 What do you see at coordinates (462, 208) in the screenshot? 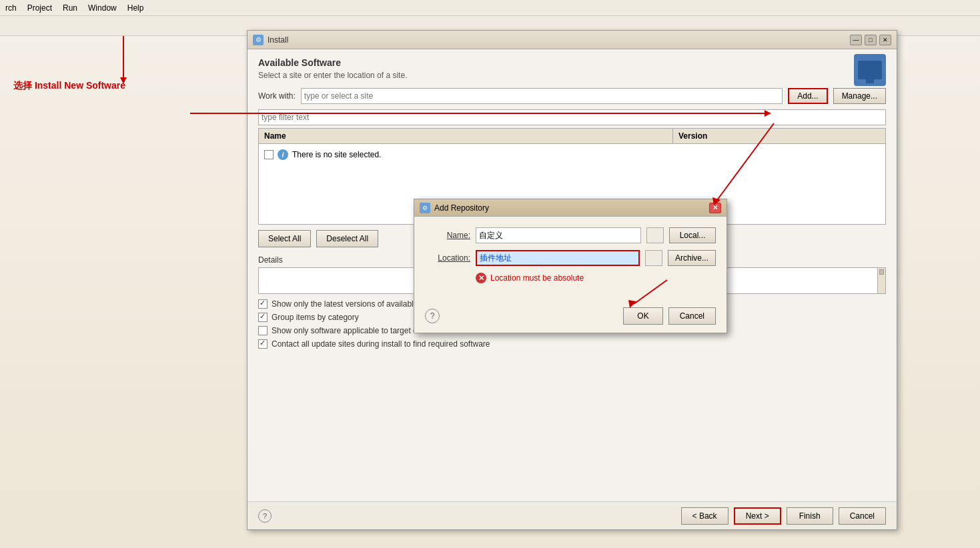
I see `repo-dialog-title: Add Repository` at bounding box center [462, 208].